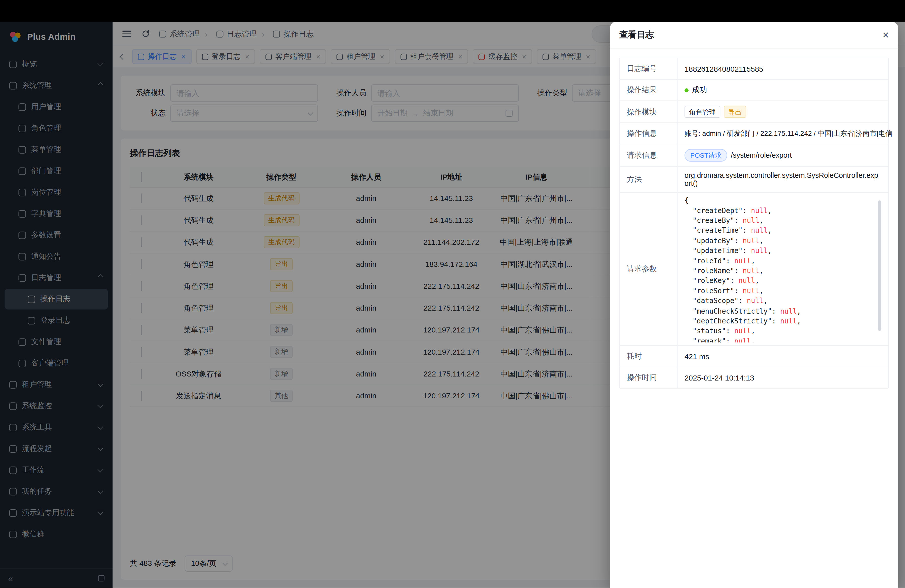 This screenshot has width=905, height=588. I want to click on success-dot-icon, so click(687, 90).